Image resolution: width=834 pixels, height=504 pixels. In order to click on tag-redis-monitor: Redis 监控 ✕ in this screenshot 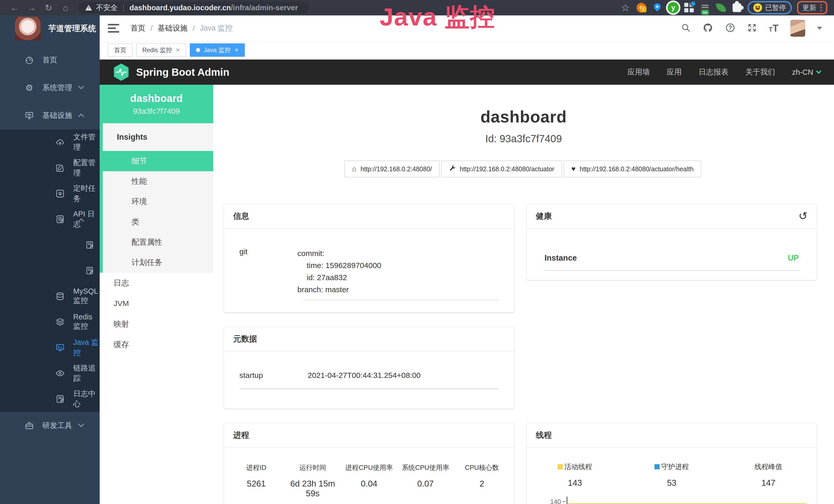, I will do `click(161, 50)`.